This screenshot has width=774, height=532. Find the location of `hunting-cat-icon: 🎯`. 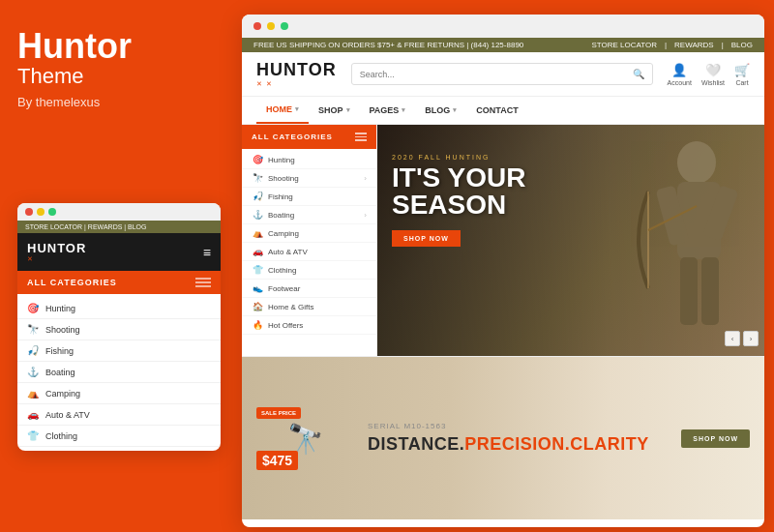

hunting-cat-icon: 🎯 is located at coordinates (257, 160).